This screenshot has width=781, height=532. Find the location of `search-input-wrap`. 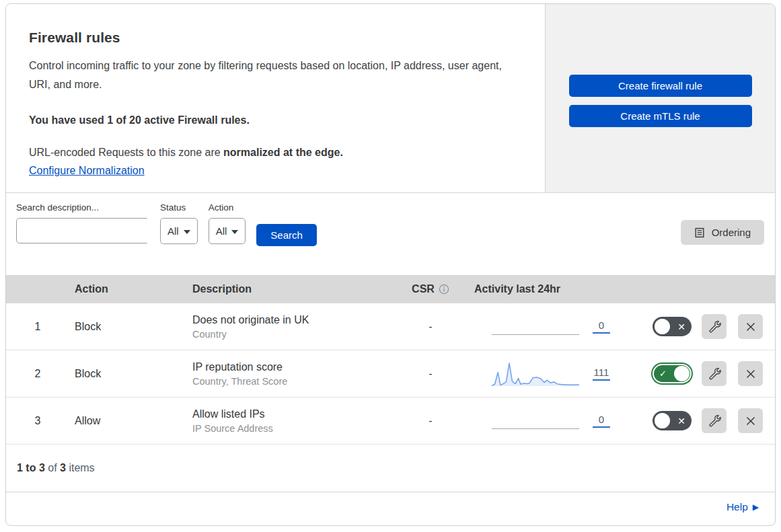

search-input-wrap is located at coordinates (83, 231).